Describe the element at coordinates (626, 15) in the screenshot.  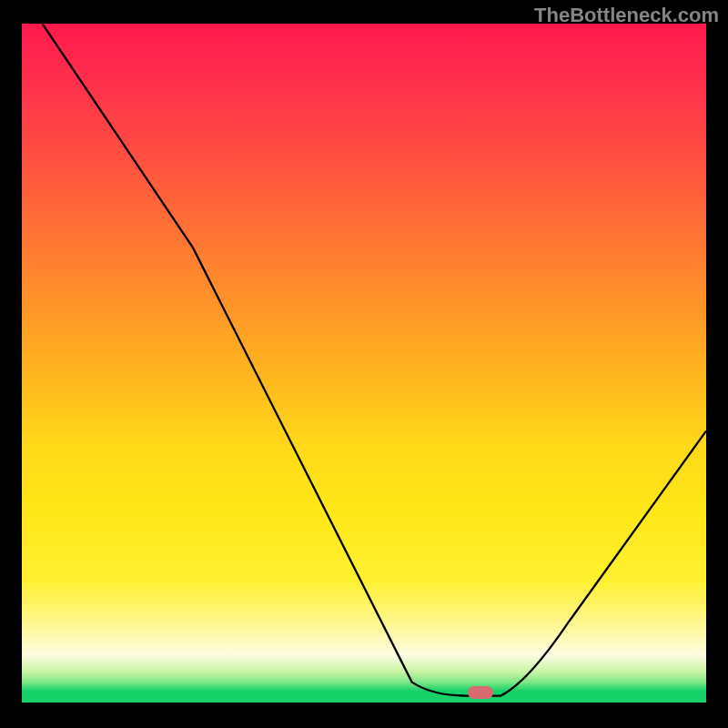
I see `watermark-text: TheBottleneck.com` at that location.